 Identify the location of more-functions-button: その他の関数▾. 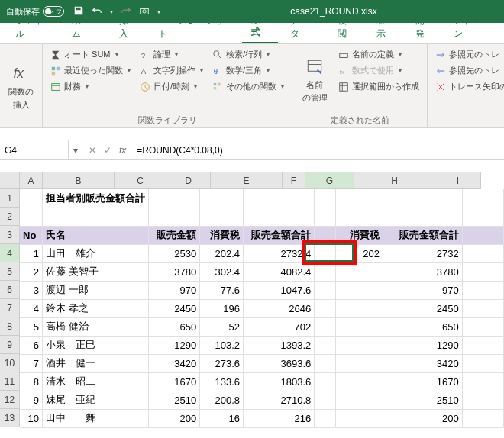
(248, 87).